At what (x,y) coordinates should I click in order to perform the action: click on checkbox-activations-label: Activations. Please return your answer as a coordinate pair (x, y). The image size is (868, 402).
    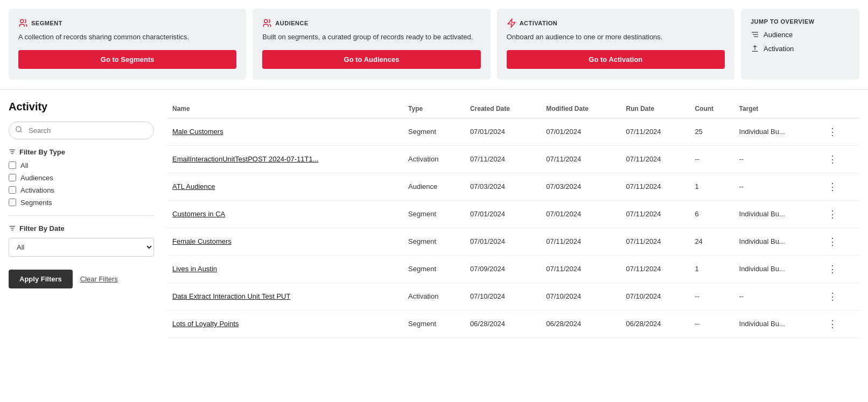
    Looking at the image, I should click on (38, 191).